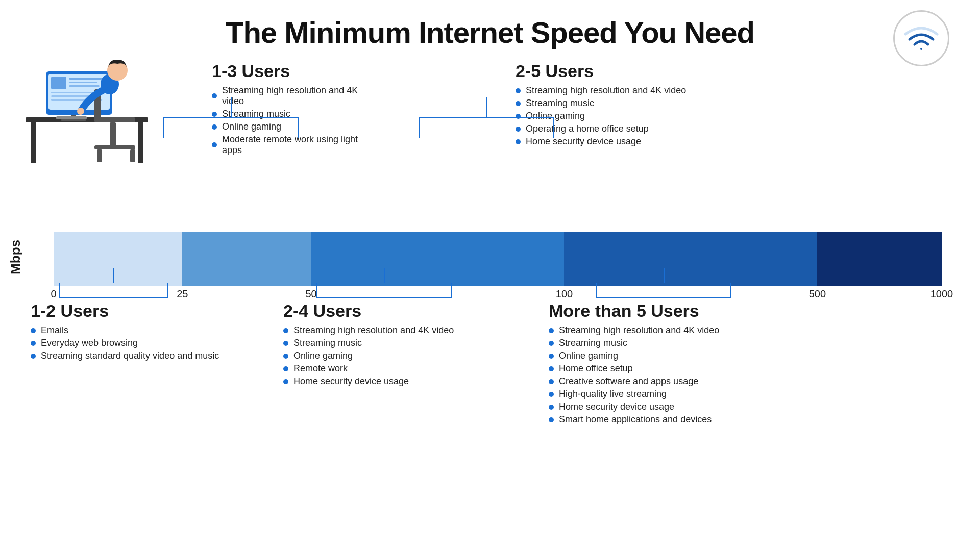  I want to click on group-5plus-list: Streaming high resolution and 4K videoSt…, so click(676, 375).